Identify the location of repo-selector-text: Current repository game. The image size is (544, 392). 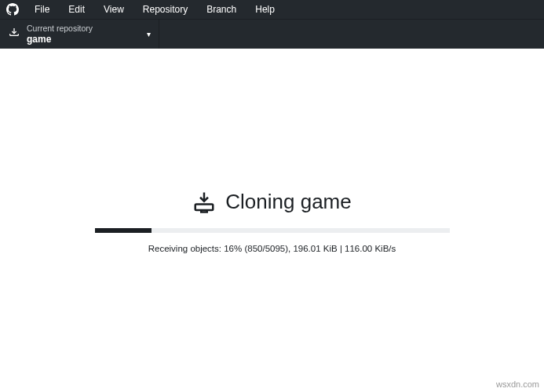
(83, 34).